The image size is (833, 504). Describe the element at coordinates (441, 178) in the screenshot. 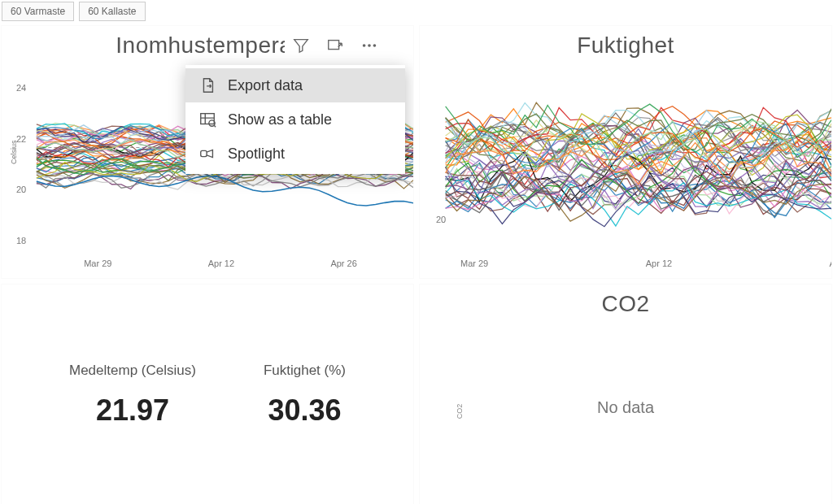

I see `humidity-yticks: . 20` at that location.